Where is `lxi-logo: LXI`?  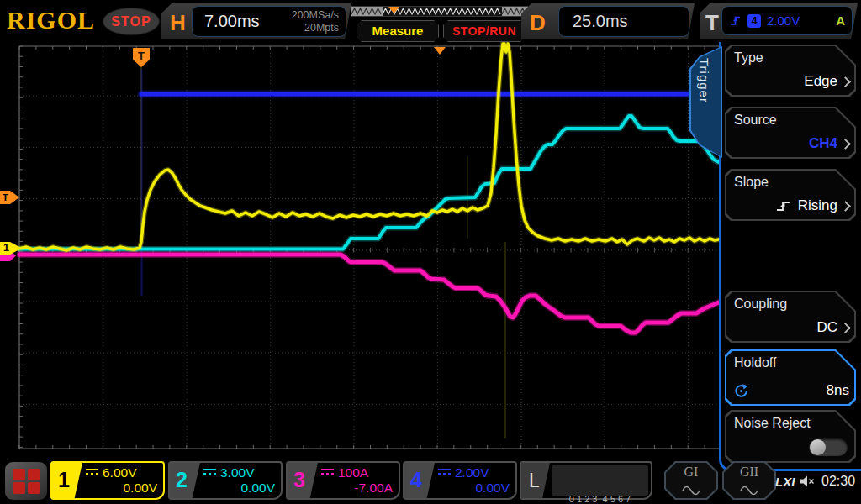
lxi-logo: LXI is located at coordinates (785, 482).